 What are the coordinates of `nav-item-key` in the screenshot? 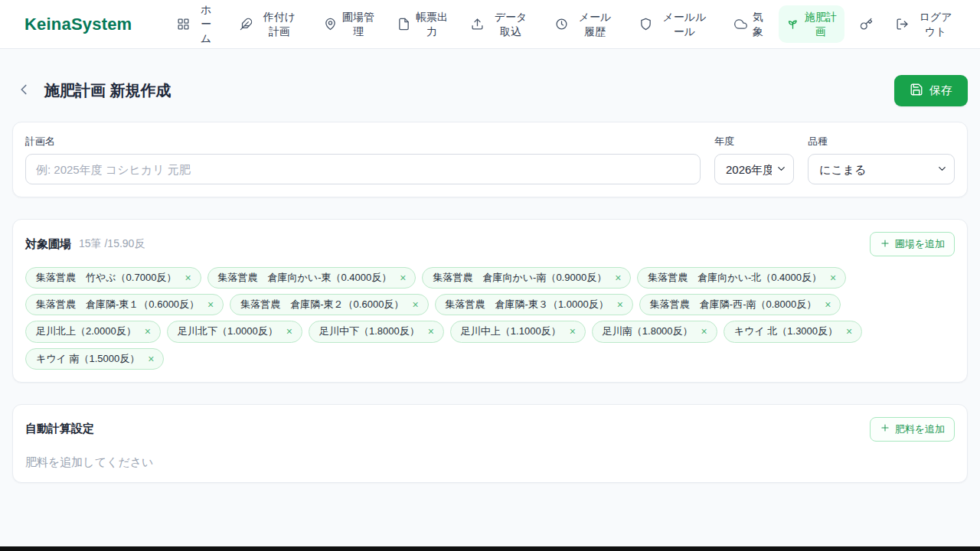 It's located at (867, 24).